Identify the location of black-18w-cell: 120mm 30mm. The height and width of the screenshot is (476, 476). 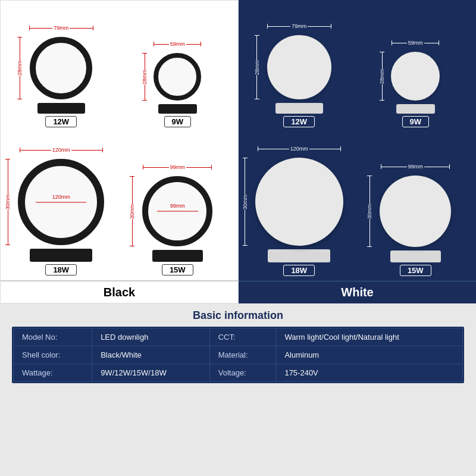
(61, 206).